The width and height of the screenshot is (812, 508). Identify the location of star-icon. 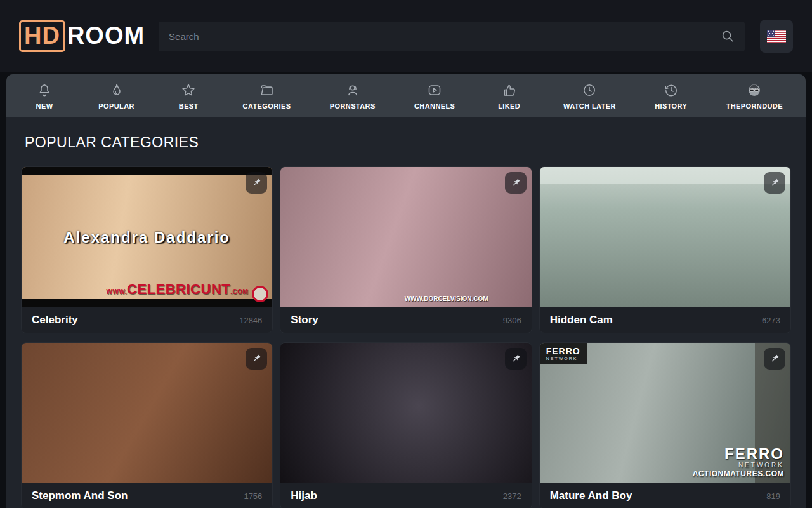
(188, 90).